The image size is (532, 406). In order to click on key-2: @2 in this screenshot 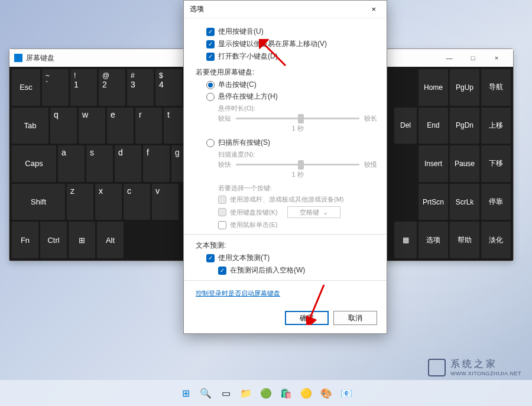, I will do `click(112, 87)`.